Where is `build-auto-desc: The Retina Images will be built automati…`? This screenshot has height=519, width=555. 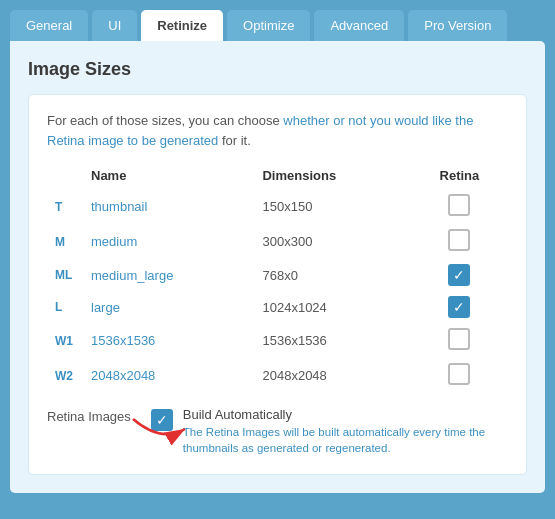 build-auto-desc: The Retina Images will be built automati… is located at coordinates (346, 440).